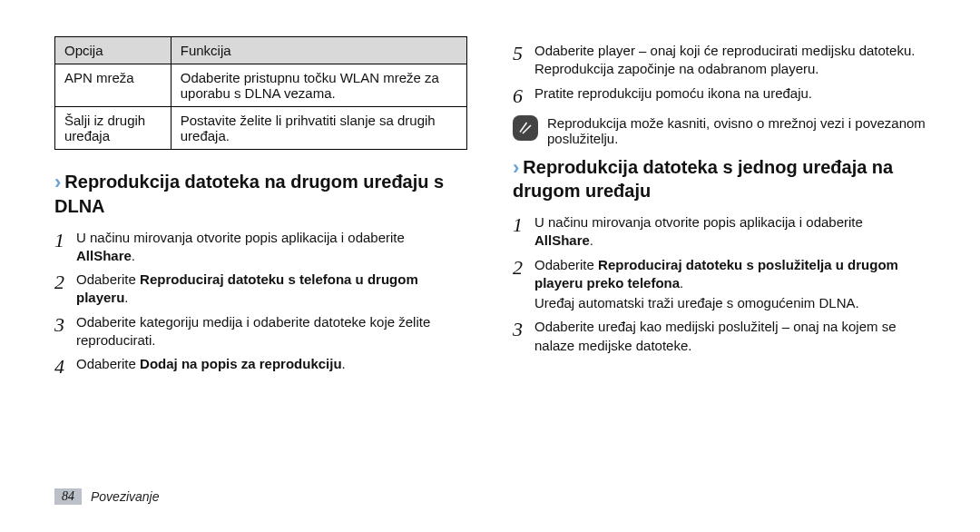  I want to click on step-2: 2 Odaberite Reproduciraj datoteku s posl…, so click(719, 285).